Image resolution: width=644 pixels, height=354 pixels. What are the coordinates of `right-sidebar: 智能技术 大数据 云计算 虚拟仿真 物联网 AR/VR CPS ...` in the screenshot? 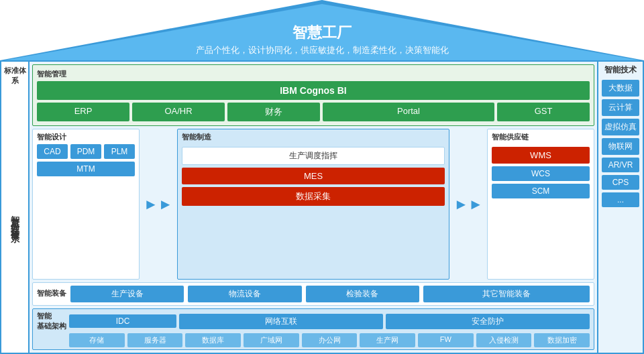 It's located at (620, 207).